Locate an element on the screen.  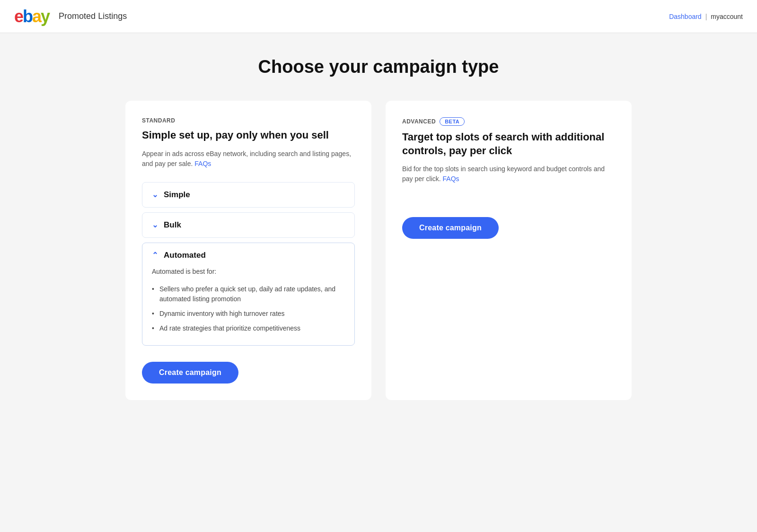
accordion-automated-header: ⌃ Automated is located at coordinates (248, 255).